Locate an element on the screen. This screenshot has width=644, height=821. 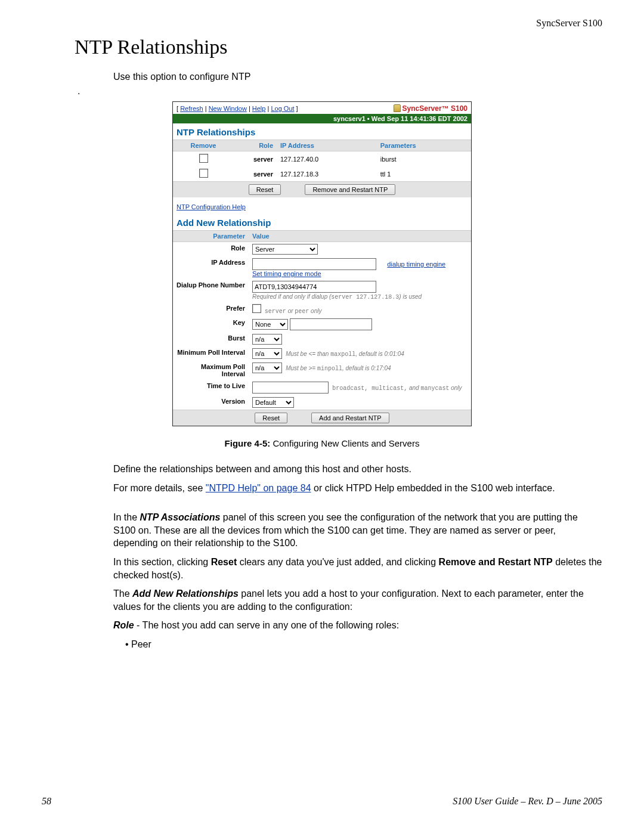
minpoll-hint: Must be <= than maxpoll, default is 0:01… is located at coordinates (345, 354).